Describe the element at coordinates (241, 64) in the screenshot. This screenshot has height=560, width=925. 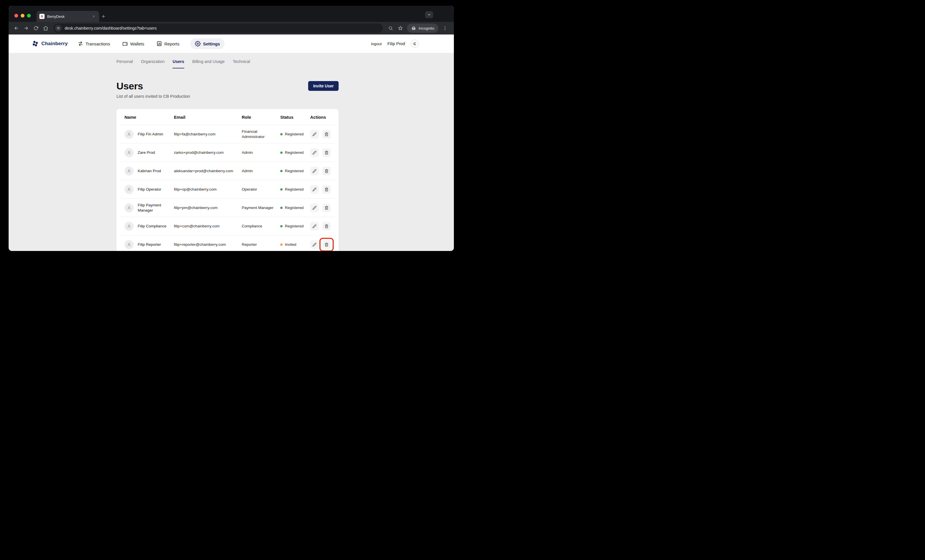
I see `tab-technical: Technical` at that location.